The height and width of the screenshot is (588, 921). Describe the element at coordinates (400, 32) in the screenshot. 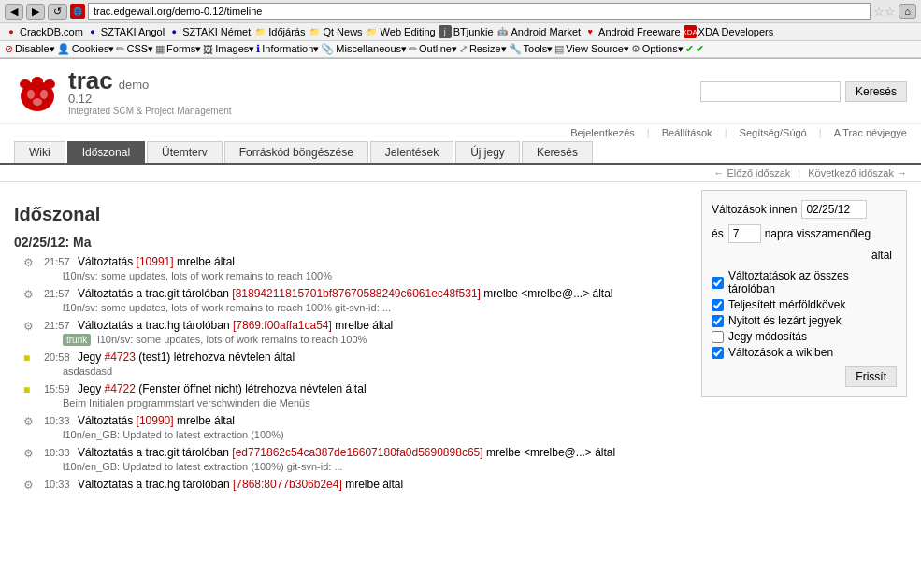

I see `bookmark-webediting: 📁 Web Editing` at that location.